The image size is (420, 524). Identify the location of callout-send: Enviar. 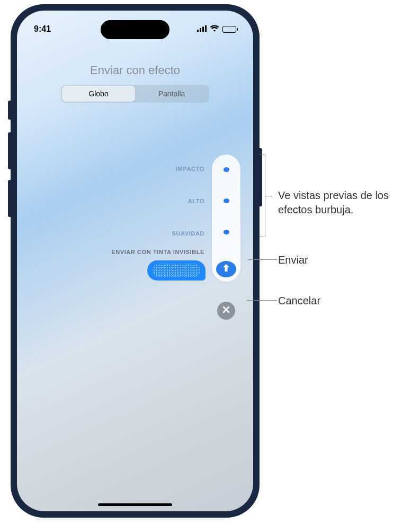
(293, 260).